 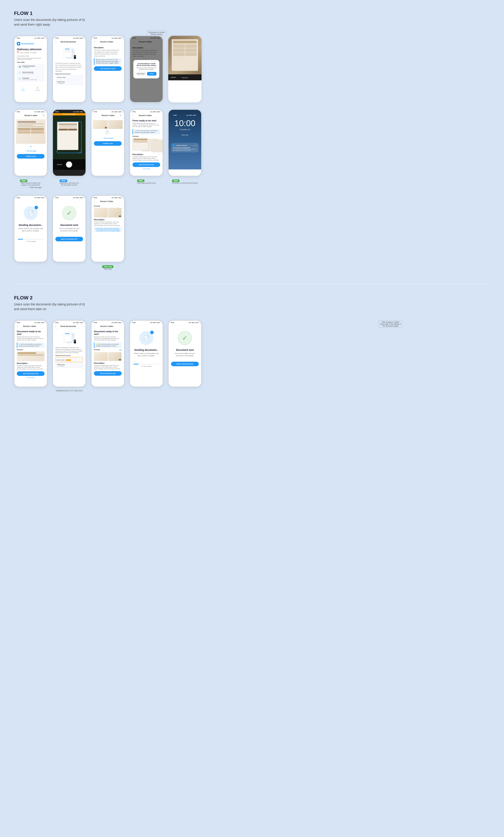 I want to click on confirm-scan-btn: Confirm scan, so click(x=31, y=156).